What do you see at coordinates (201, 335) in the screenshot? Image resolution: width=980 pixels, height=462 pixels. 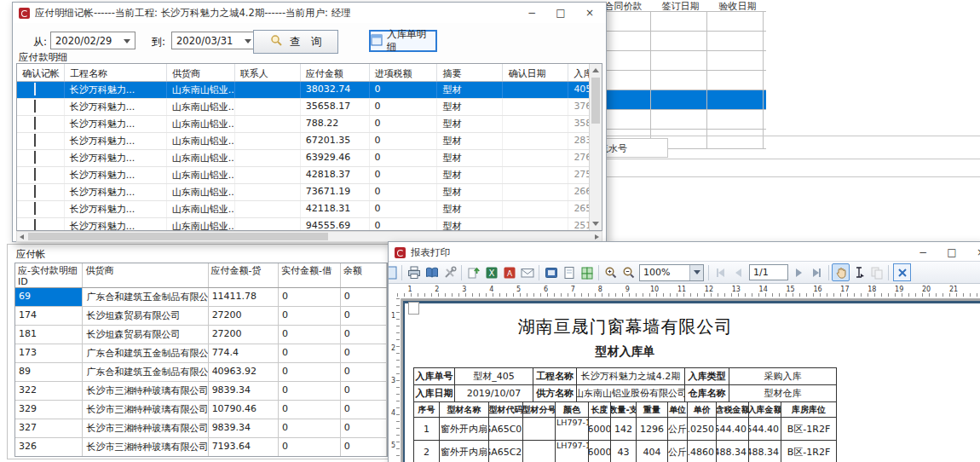 I see `table-row: 181长沙坦森贸易有限公司2720000` at bounding box center [201, 335].